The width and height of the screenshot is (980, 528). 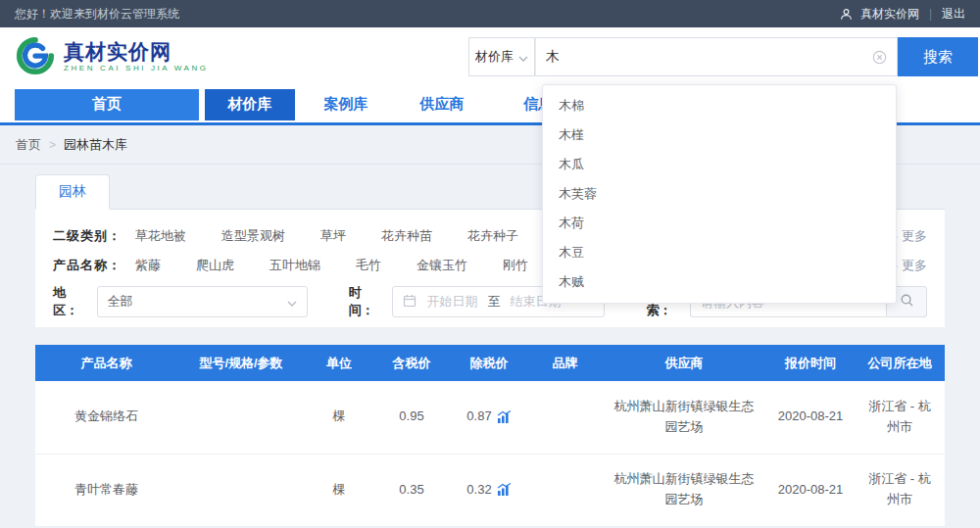 I want to click on table-row: 黄金锦络石 棵 0.95 0.87 杭州萧山新街镇绿银生态园艺场 2020-08…, so click(x=490, y=417).